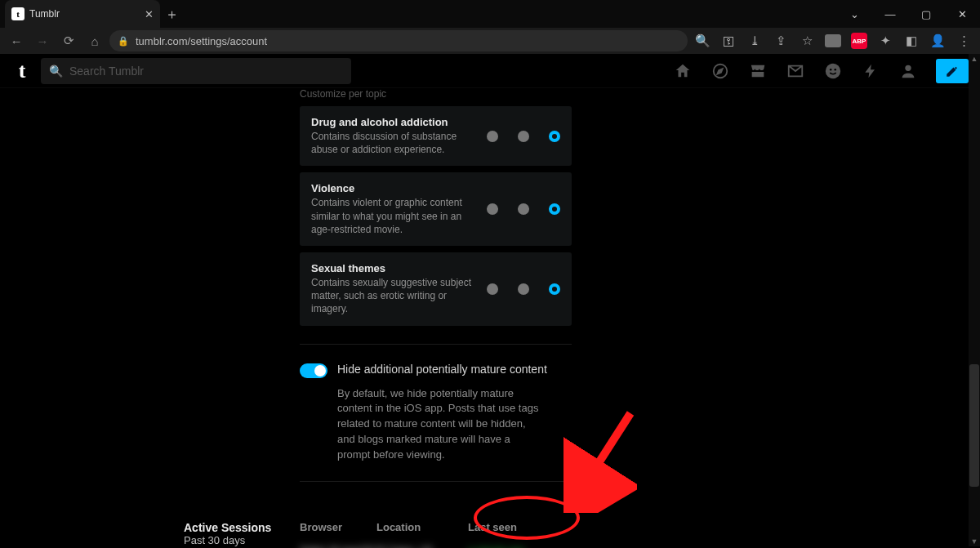 This screenshot has width=980, height=548. What do you see at coordinates (242, 541) in the screenshot?
I see `sessions-subheading: Past 30 days` at bounding box center [242, 541].